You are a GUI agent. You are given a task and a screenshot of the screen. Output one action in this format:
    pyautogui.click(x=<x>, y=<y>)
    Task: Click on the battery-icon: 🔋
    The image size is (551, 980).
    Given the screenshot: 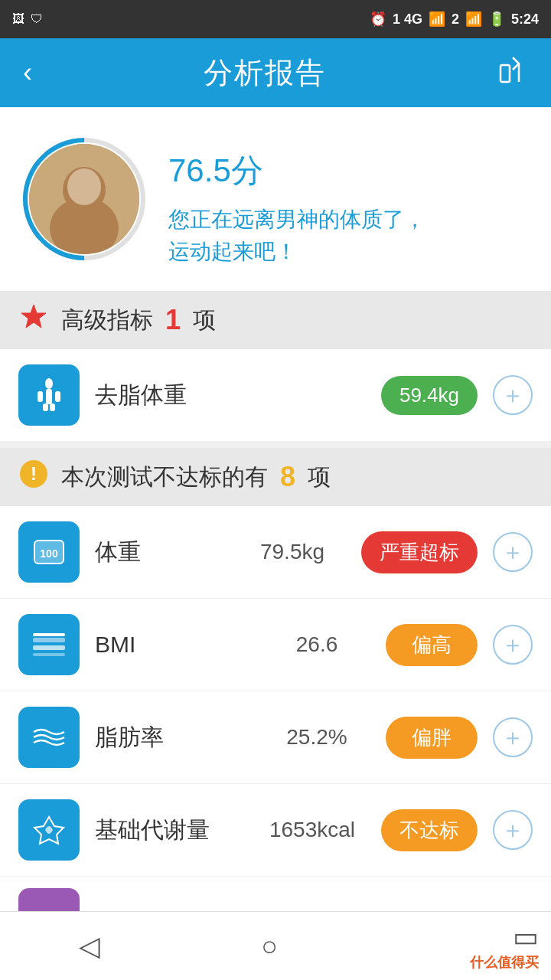 What is the action you would take?
    pyautogui.click(x=497, y=19)
    